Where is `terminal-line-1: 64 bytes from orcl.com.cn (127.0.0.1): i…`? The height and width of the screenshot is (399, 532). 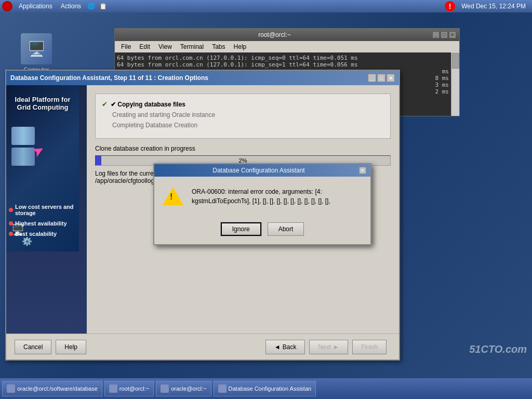 terminal-line-1: 64 bytes from orcl.com.cn (127.0.0.1): i… is located at coordinates (287, 58).